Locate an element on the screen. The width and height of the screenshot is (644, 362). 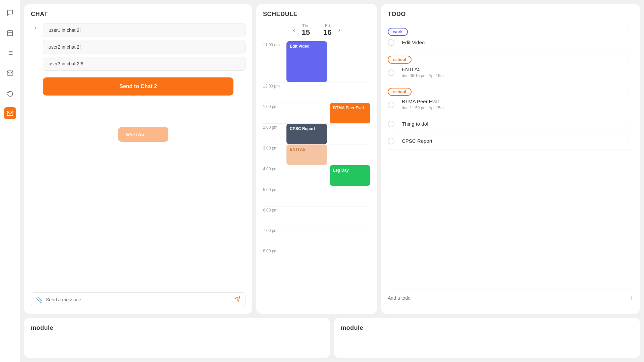
send-to-chat-button: Send to Chat 2 is located at coordinates (138, 86).